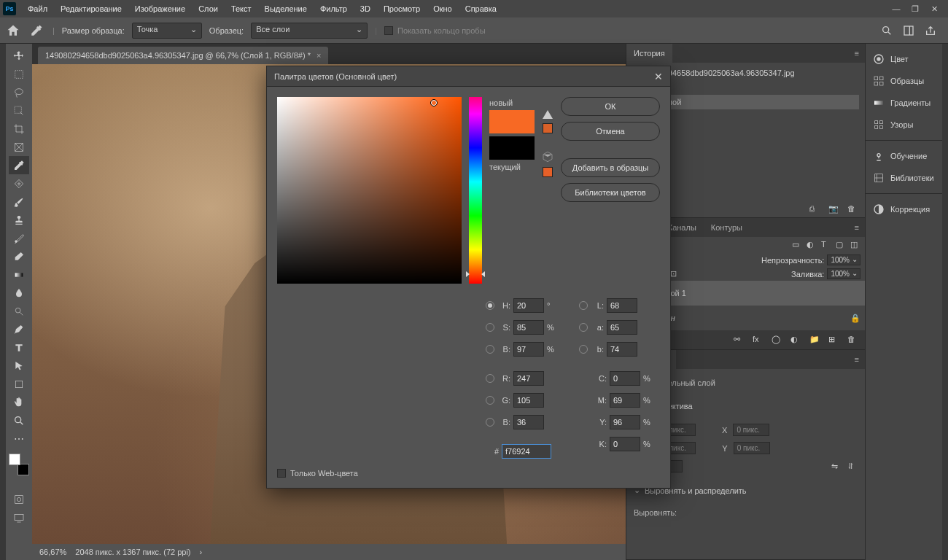 The image size is (948, 560). Describe the element at coordinates (36, 31) in the screenshot. I see `eyedropper-tool-icon` at that location.